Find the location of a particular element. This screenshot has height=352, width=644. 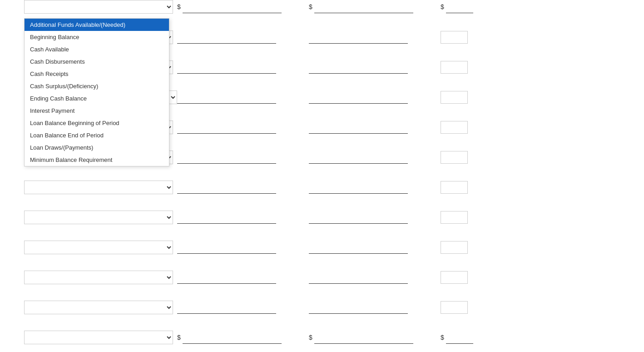

cell-3-row6 is located at coordinates (375, 157).